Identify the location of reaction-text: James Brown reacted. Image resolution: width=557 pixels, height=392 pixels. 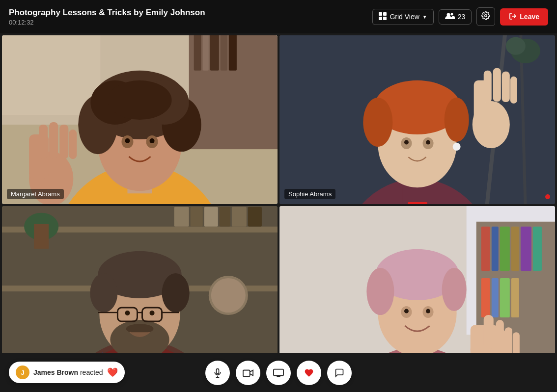
(68, 372).